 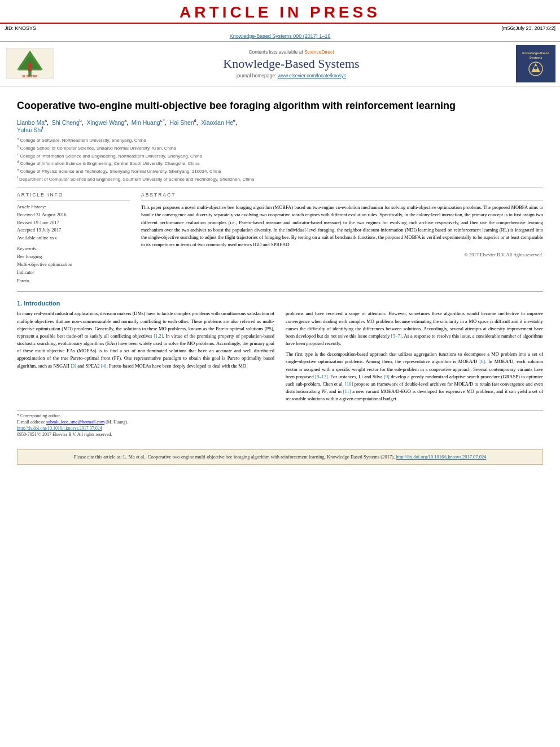 I want to click on journal-logo-right: Knowledge-Based Systems, so click(x=536, y=64).